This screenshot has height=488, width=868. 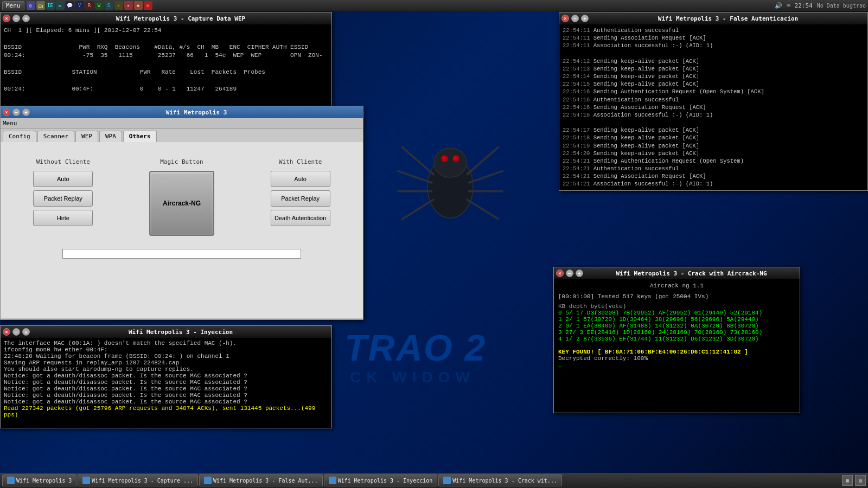 I want to click on taskbar-right: 🔊 ⌨ 22:54 No Data bugtrao, so click(x=820, y=5).